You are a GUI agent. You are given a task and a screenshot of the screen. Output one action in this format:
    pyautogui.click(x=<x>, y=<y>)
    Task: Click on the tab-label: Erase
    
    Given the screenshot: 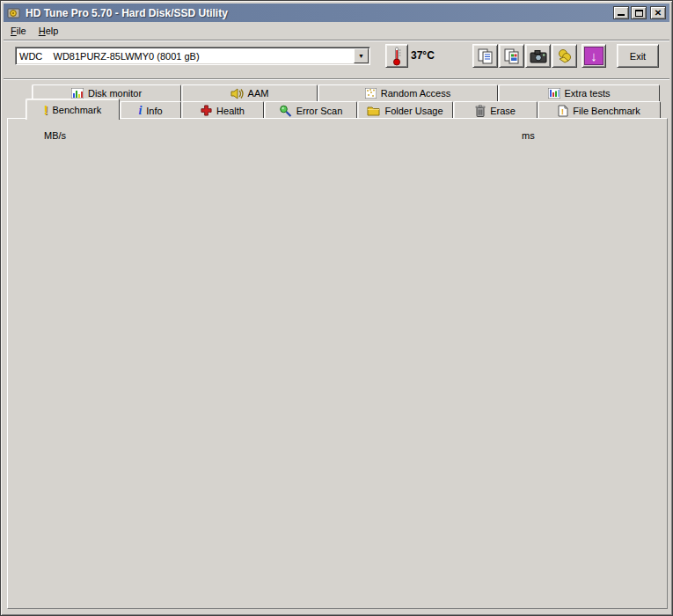 What is the action you would take?
    pyautogui.click(x=503, y=111)
    